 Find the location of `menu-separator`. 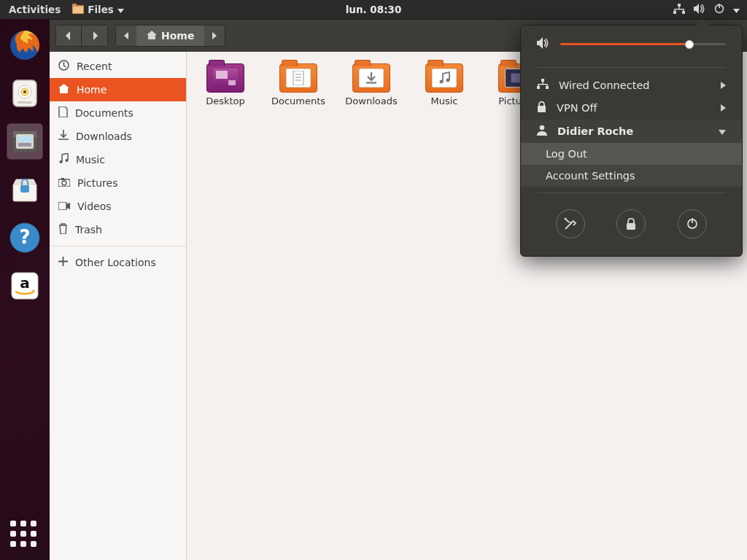

menu-separator is located at coordinates (632, 192).